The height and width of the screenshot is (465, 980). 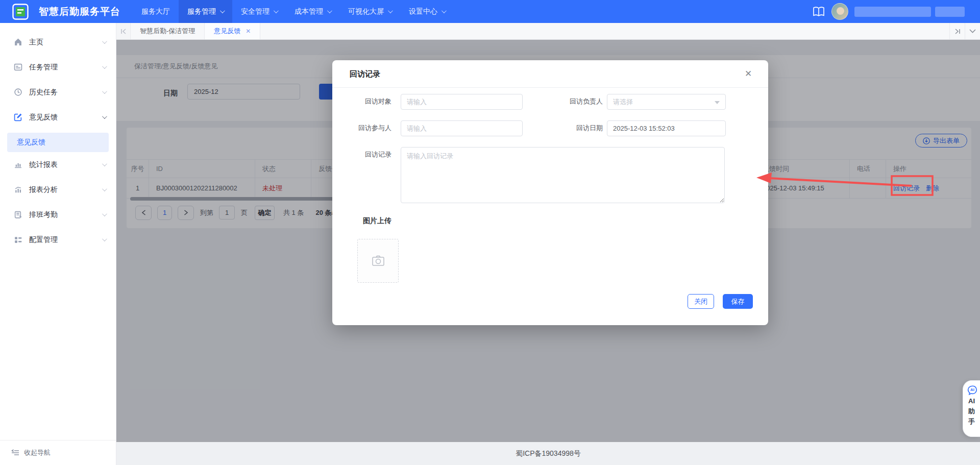 I want to click on ai-assistant-button: AI AI 助 手, so click(x=971, y=408).